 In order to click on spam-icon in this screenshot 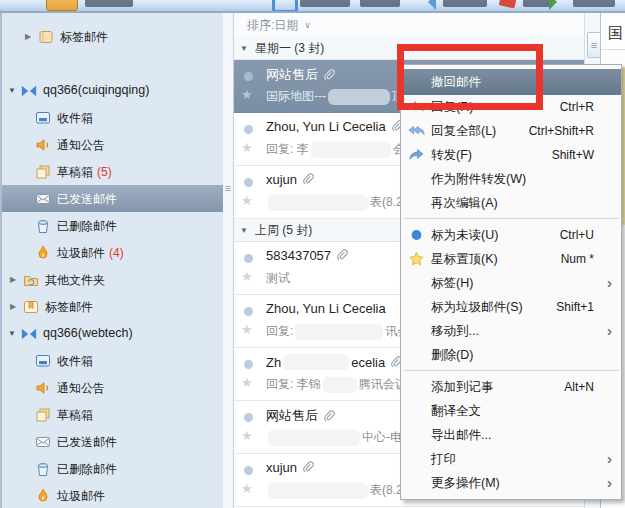, I will do `click(43, 253)`.